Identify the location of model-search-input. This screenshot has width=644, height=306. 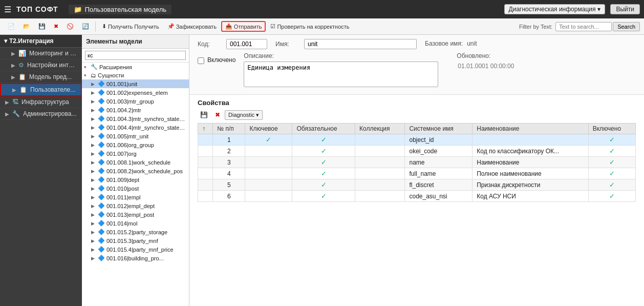
(135, 55).